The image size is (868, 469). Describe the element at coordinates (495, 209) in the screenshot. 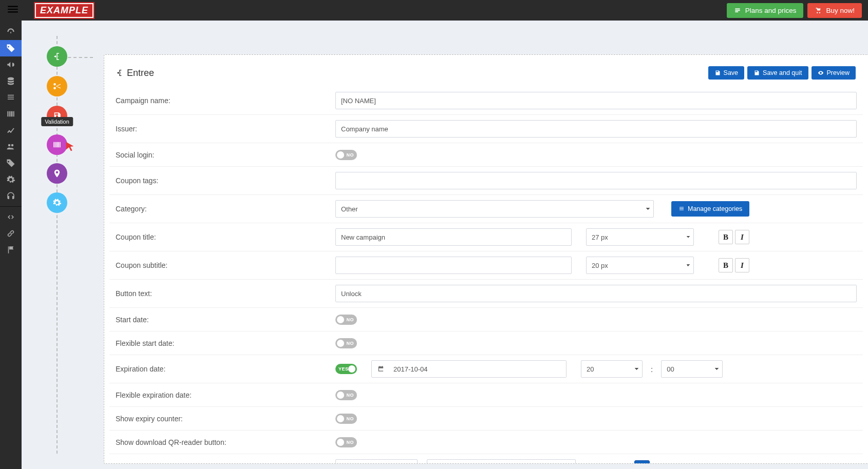

I see `category-select: Other` at that location.